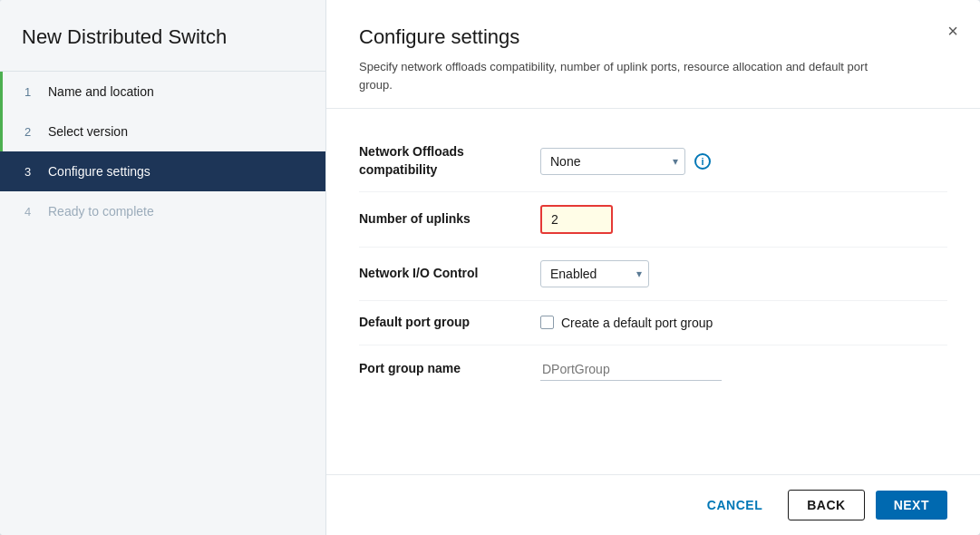 This screenshot has height=535, width=980. What do you see at coordinates (613, 161) in the screenshot?
I see `network-offloads-select-wrapper: None Option 1 Option 2 ▾` at bounding box center [613, 161].